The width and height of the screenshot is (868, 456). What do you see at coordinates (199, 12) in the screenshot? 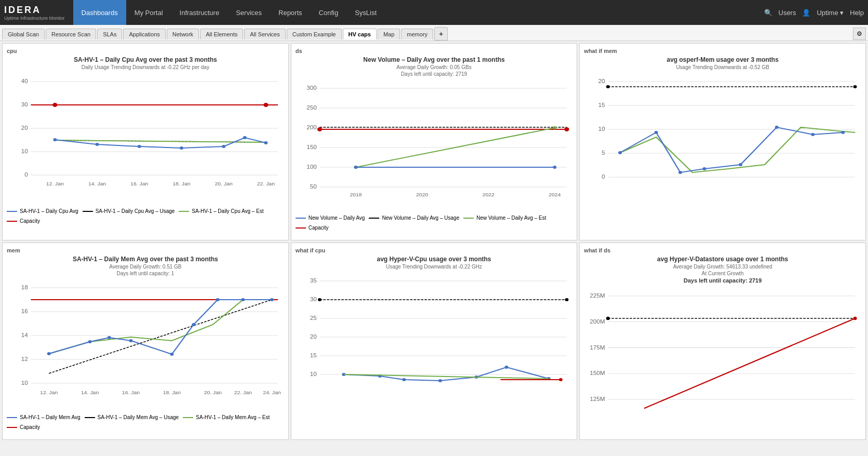
I see `nav-infrastructure: Infrastructure` at bounding box center [199, 12].